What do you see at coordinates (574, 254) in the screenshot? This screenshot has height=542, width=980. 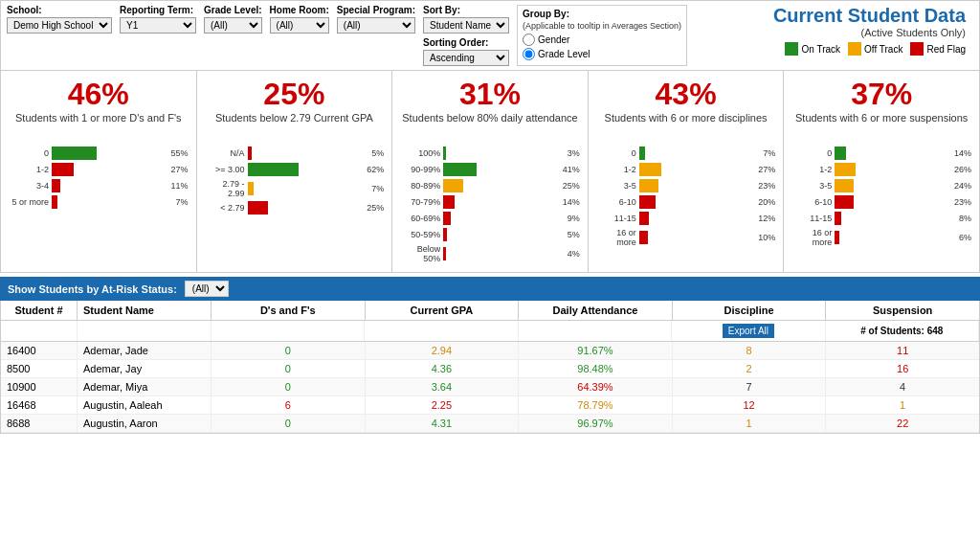 I see `bar-pct-label-2-6: 4%` at bounding box center [574, 254].